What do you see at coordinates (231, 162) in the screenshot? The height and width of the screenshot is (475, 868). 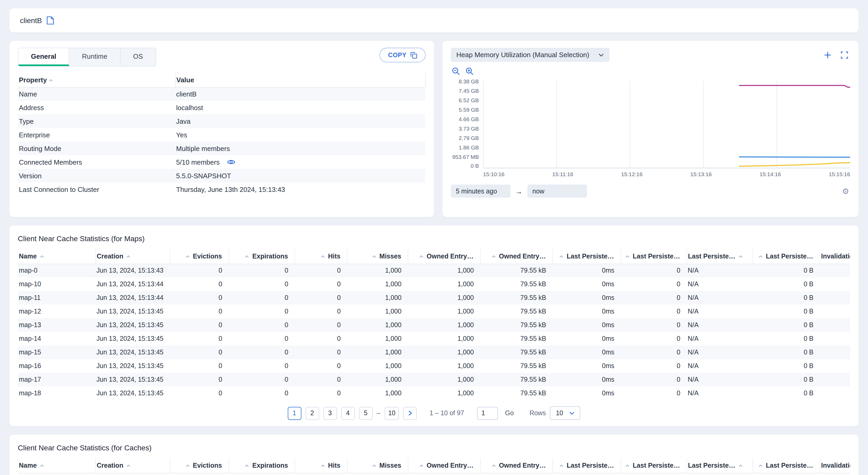 I see `eye-icon` at bounding box center [231, 162].